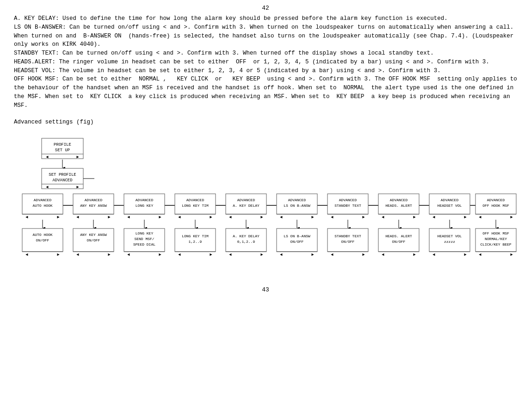 The height and width of the screenshot is (420, 531). I want to click on adv-a-key-delay-nav-left: ◄, so click(230, 217).